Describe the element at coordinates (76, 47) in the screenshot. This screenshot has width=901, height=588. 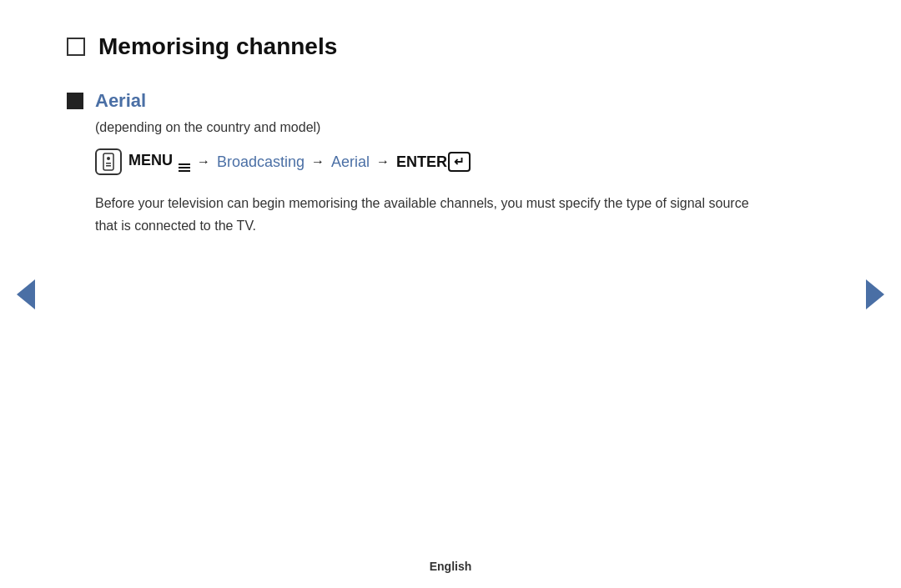
I see `title-checkbox-icon` at that location.